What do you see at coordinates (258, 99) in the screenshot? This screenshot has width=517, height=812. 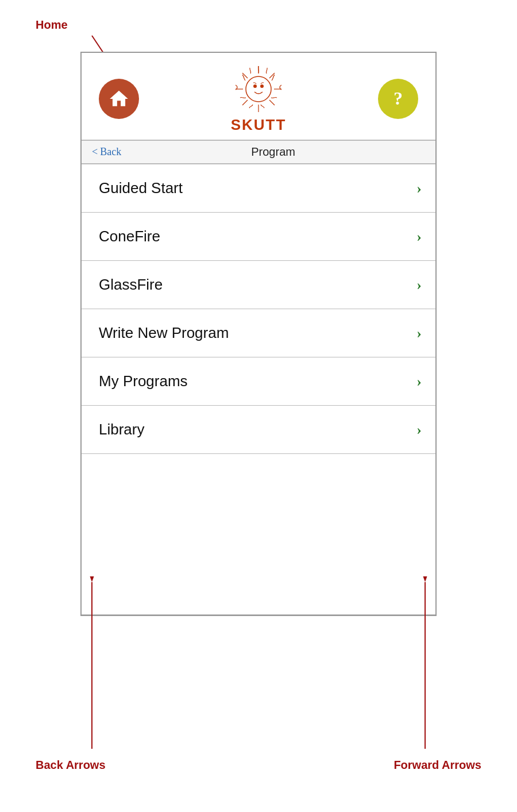 I see `logo-center: SKUTT` at bounding box center [258, 99].